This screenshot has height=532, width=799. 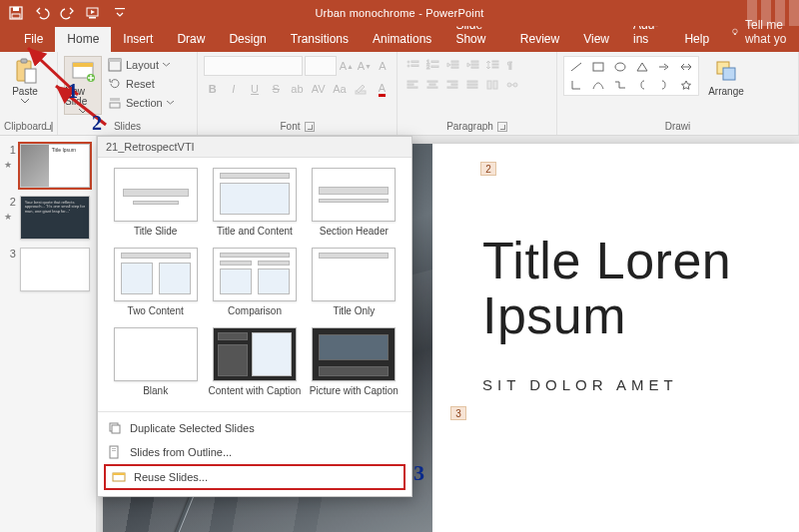 I want to click on clear-formatting-icon: A, so click(x=383, y=66).